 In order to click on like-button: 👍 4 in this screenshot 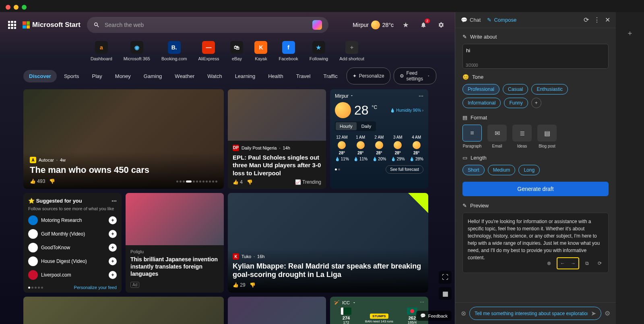, I will do `click(237, 182)`.